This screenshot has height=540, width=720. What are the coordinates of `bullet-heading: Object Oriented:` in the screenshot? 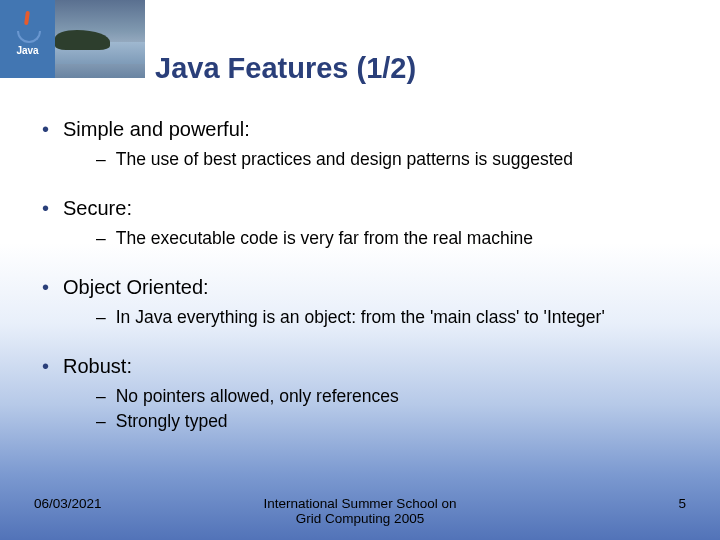 It's located at (136, 288).